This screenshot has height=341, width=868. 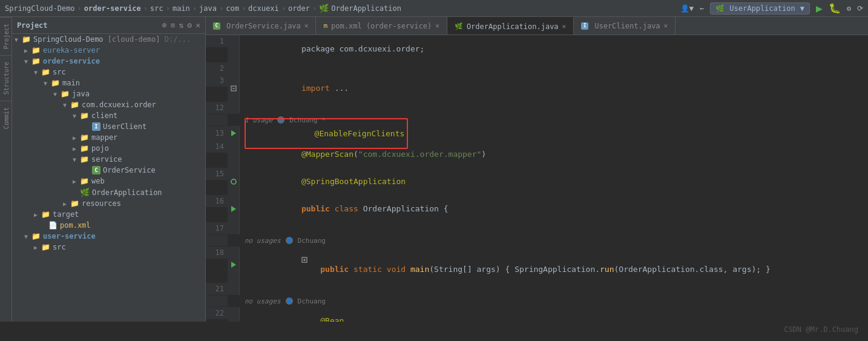 I want to click on tab-userclient: I UserClient.java ✕, so click(x=625, y=25).